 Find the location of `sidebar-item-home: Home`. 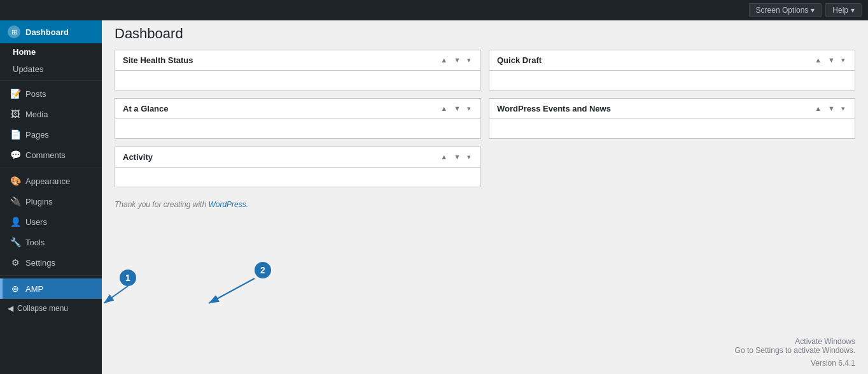

sidebar-item-home: Home is located at coordinates (51, 52).